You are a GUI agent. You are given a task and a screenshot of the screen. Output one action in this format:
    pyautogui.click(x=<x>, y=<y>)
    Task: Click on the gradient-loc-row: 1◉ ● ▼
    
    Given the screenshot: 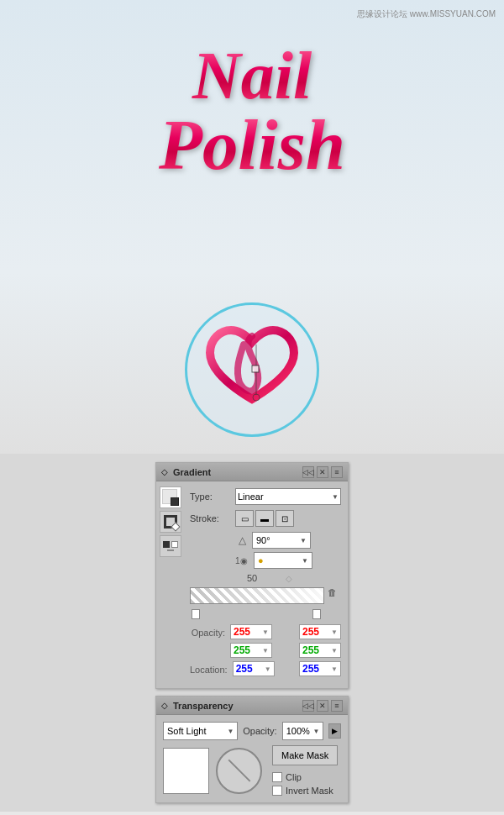 What is the action you would take?
    pyautogui.click(x=265, y=560)
    